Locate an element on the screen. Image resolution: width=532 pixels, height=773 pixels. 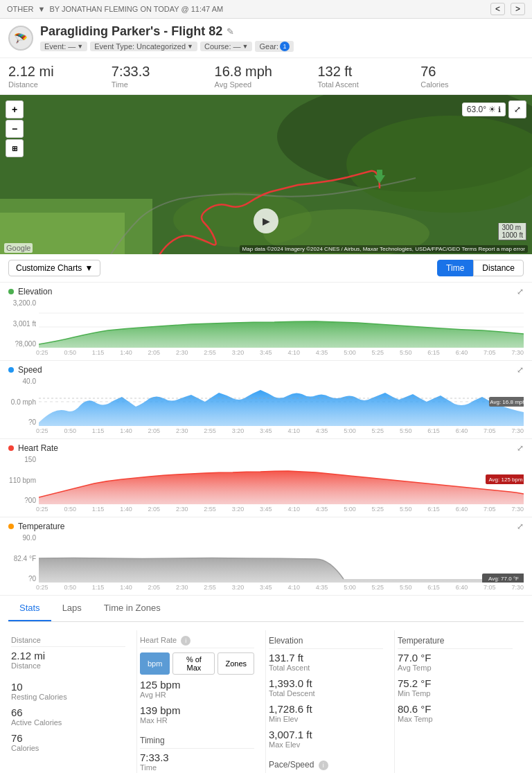
hr-tab-maxpct: % of Max is located at coordinates (194, 664).